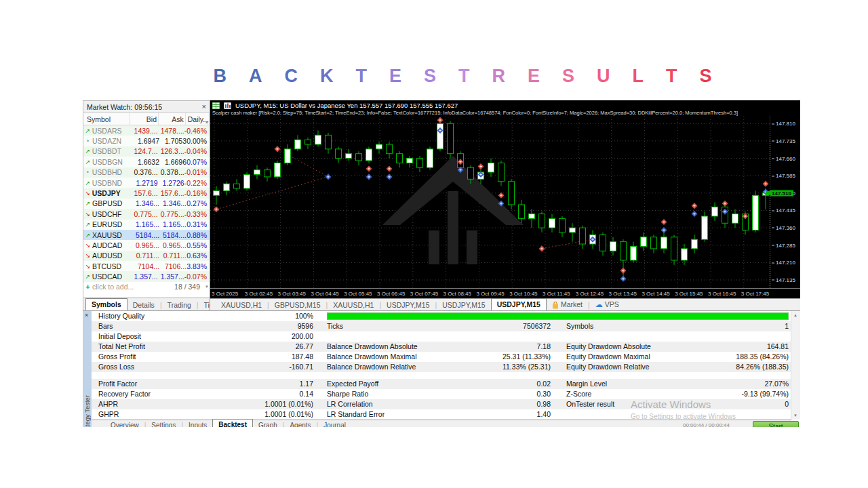 Image resolution: width=868 pixels, height=488 pixels. I want to click on market-row-usdchf: ↘USDCHF0.775...0.775...-0.33%, so click(146, 214).